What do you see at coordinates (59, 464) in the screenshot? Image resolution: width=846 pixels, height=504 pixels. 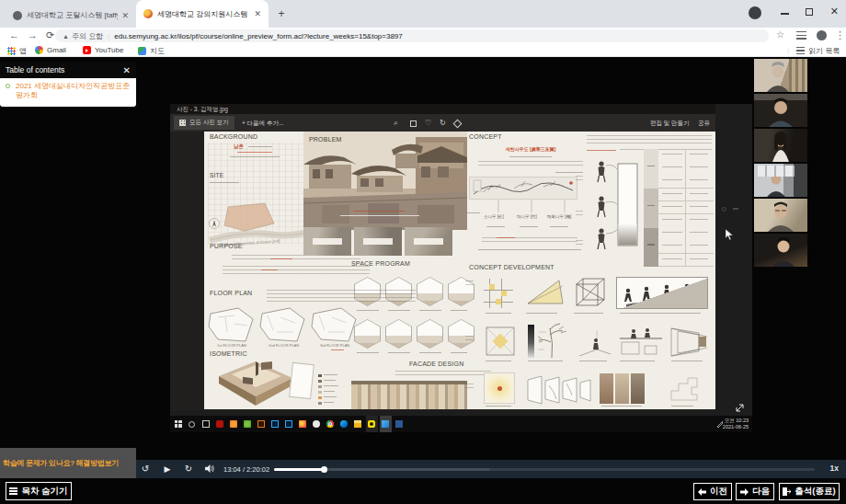 I see `help-link: 학습에 문제가 있나요? 해결방법보기` at bounding box center [59, 464].